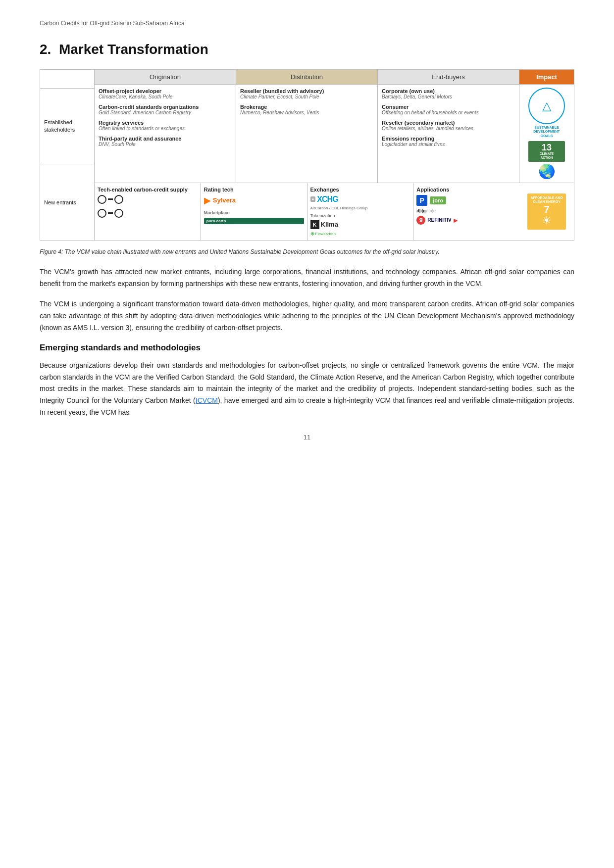  I want to click on end-buyers-cell: Corporate (own use) Barclays, Delta, Gen…, so click(449, 134).